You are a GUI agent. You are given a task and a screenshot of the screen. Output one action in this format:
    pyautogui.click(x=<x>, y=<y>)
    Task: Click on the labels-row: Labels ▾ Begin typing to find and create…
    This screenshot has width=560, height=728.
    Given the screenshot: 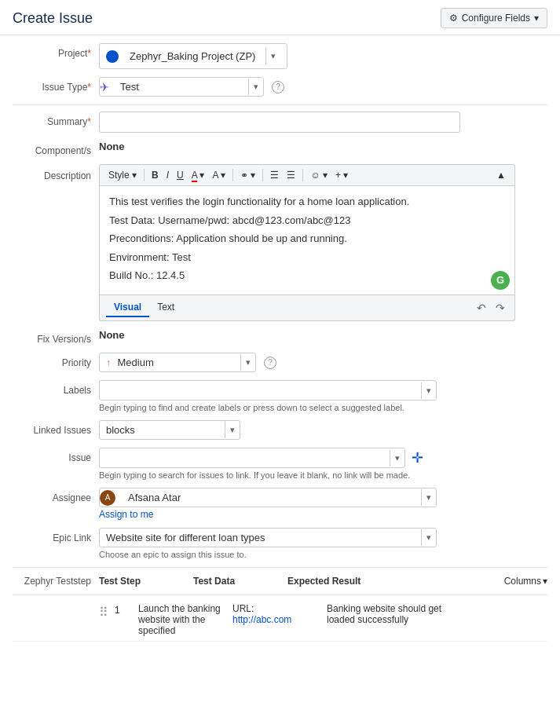 What is the action you would take?
    pyautogui.click(x=280, y=396)
    